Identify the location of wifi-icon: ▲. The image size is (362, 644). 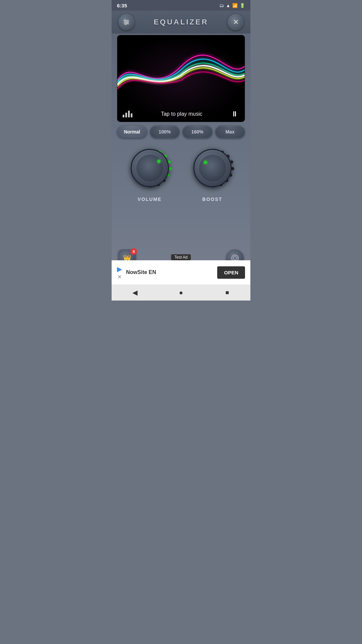
(228, 5).